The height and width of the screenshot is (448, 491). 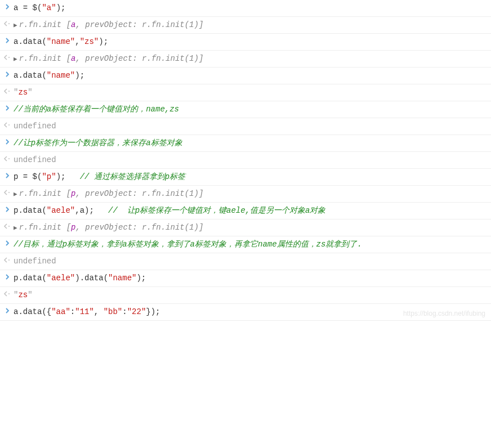 I want to click on code-segment: });, so click(x=153, y=312).